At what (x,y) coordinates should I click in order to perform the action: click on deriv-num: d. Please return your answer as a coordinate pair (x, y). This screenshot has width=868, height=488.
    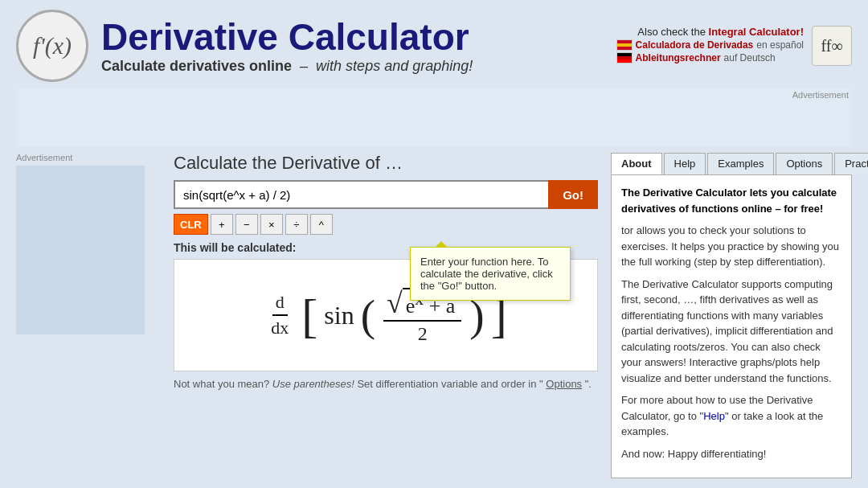
    Looking at the image, I should click on (280, 304).